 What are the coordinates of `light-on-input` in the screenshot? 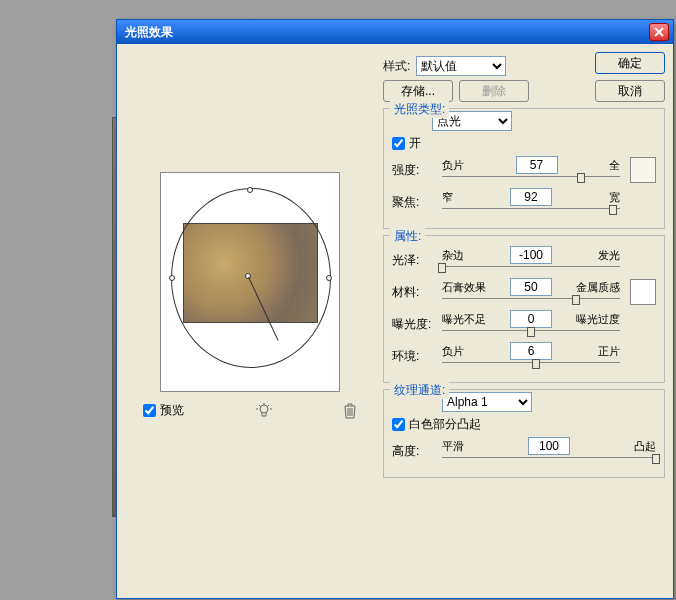 It's located at (398, 144).